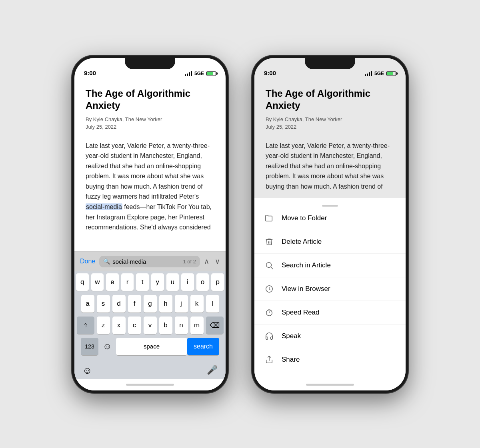 The width and height of the screenshot is (480, 448). What do you see at coordinates (101, 127) in the screenshot?
I see `article-date-1: July 25, 2022` at bounding box center [101, 127].